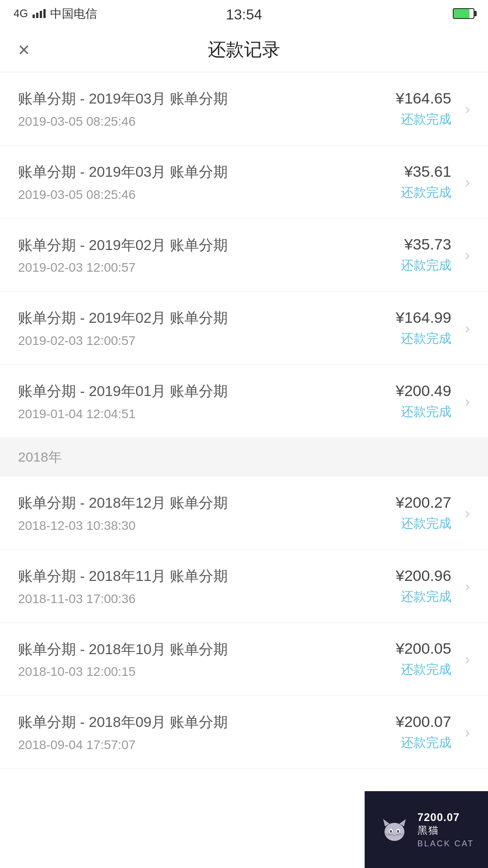 The height and width of the screenshot is (868, 488). Describe the element at coordinates (446, 830) in the screenshot. I see `cat-text-area: 7200.07 黑猫 BLACK CAT` at that location.